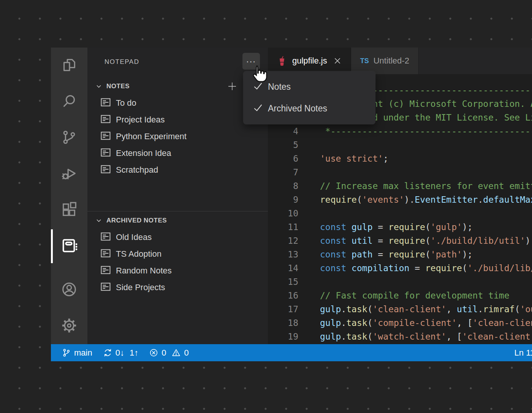 This screenshot has width=532, height=413. Describe the element at coordinates (134, 237) in the screenshot. I see `note-title: Old Ideas` at that location.